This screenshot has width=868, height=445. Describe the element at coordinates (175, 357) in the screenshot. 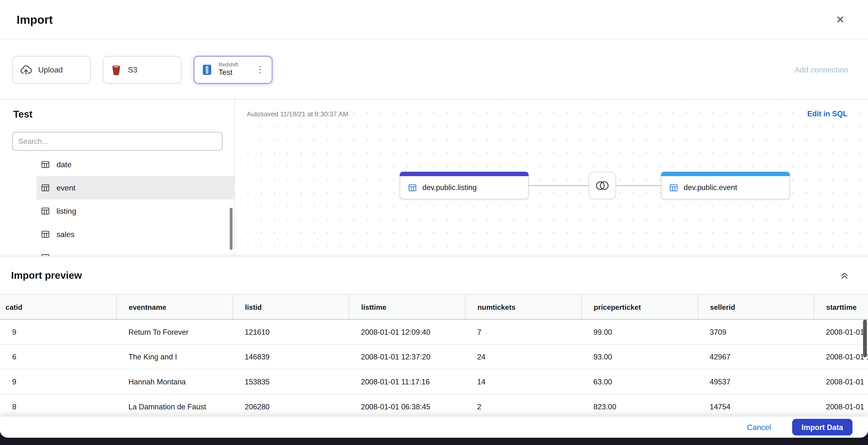

I see `cell: The King and I` at that location.